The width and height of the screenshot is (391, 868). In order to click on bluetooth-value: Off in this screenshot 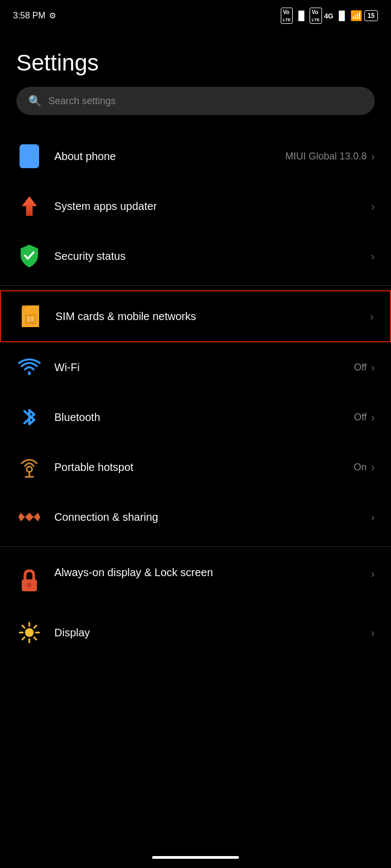, I will do `click(361, 418)`.